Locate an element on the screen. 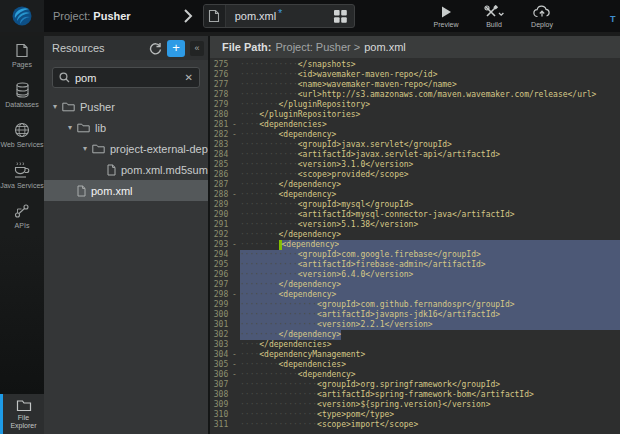 Image resolution: width=620 pixels, height=434 pixels. code-line: 302········</dependency> is located at coordinates (415, 335).